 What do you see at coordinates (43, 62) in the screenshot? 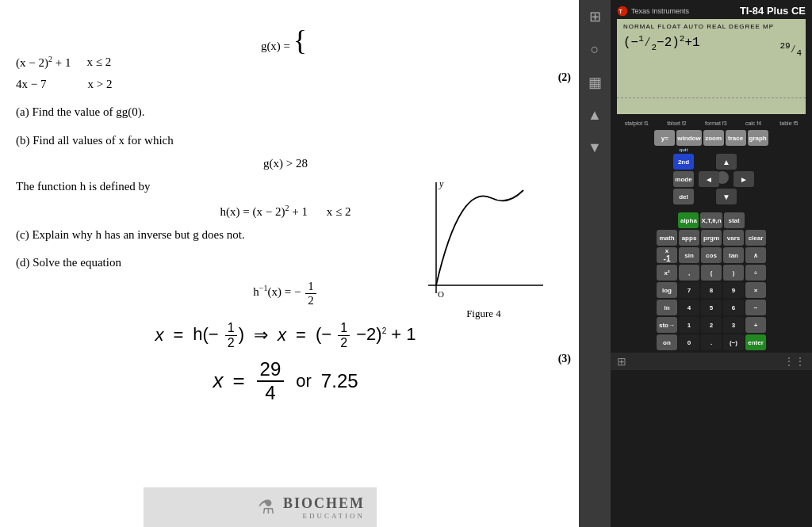
I see `case1-formula: (x − 2)2 + 1` at bounding box center [43, 62].